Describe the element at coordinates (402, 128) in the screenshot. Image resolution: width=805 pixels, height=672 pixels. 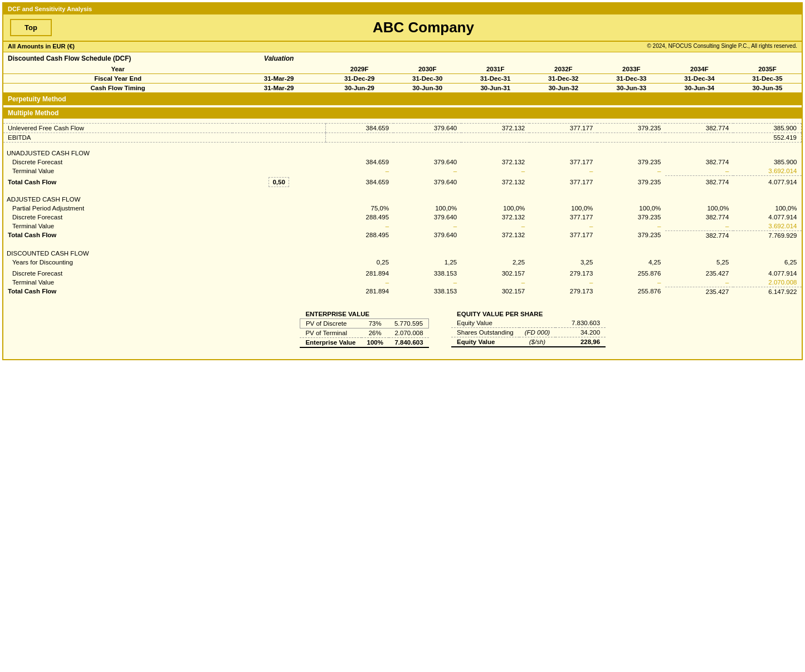
I see `ufcf-row: Unlevered Free Cash Flow 384.659 379.640…` at that location.